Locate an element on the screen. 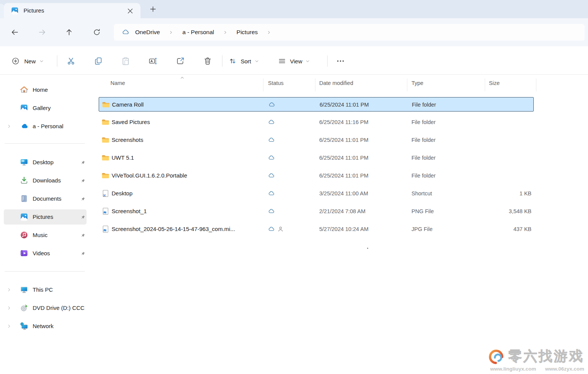 This screenshot has height=374, width=588. tab-pictures: Pictures is located at coordinates (72, 11).